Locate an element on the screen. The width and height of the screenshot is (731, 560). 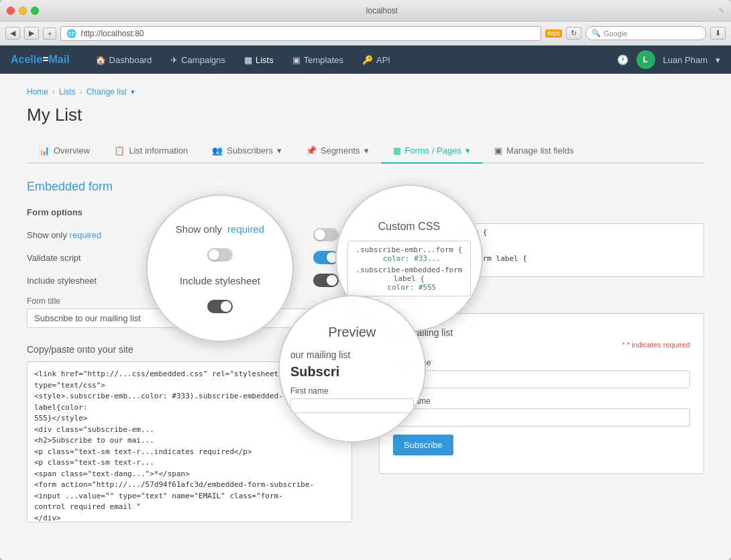
page-title: My List is located at coordinates (366, 115).